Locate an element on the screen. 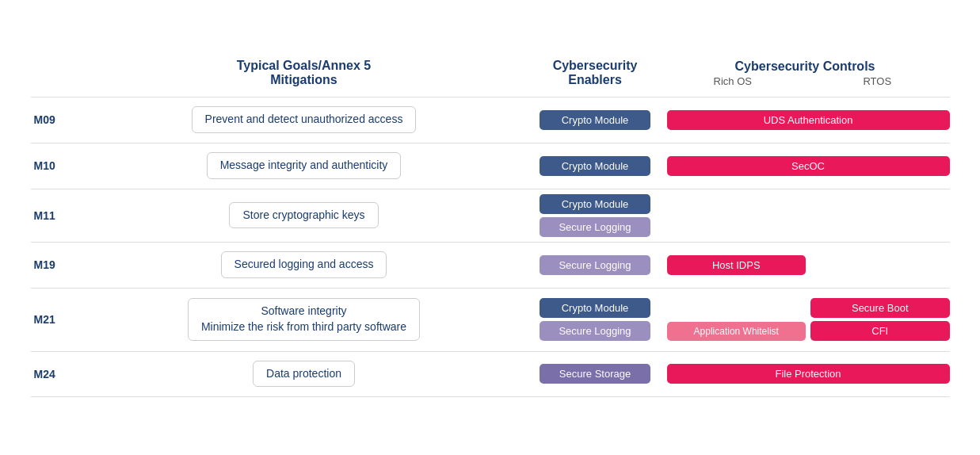  header-rich-os: Rich OS is located at coordinates (734, 81).